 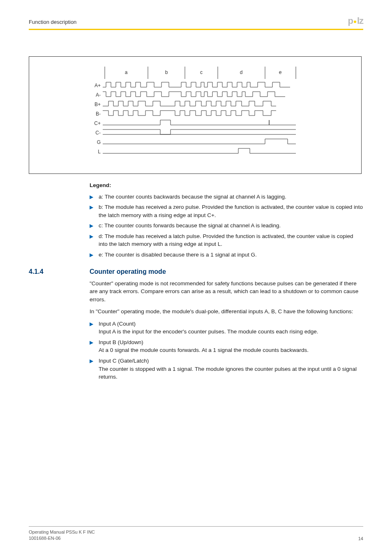 I want to click on svg-text: L, so click(x=99, y=152).